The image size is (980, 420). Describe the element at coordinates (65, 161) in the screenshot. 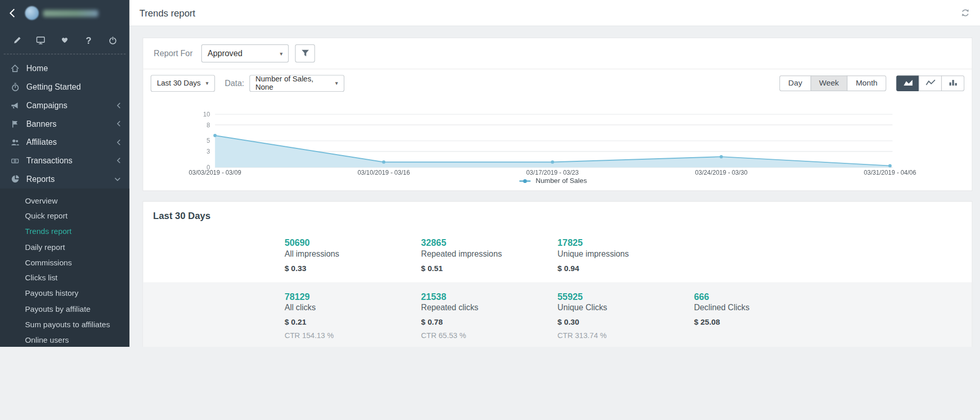

I see `sidebar-item-transactions: Transactions` at that location.